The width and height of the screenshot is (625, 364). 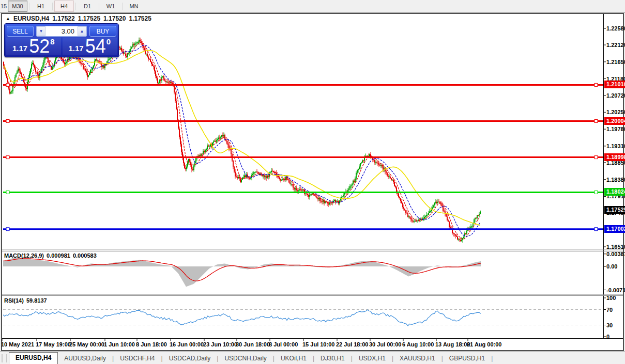 I want to click on tab-usdx-h1: USDX,H1, so click(x=372, y=358).